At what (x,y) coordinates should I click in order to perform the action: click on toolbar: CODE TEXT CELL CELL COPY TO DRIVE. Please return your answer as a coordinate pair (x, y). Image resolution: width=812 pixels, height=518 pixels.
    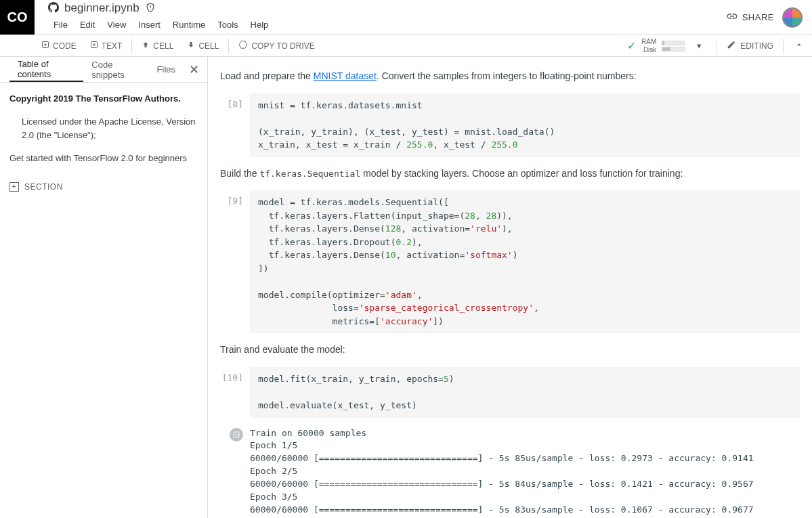
    Looking at the image, I should click on (406, 46).